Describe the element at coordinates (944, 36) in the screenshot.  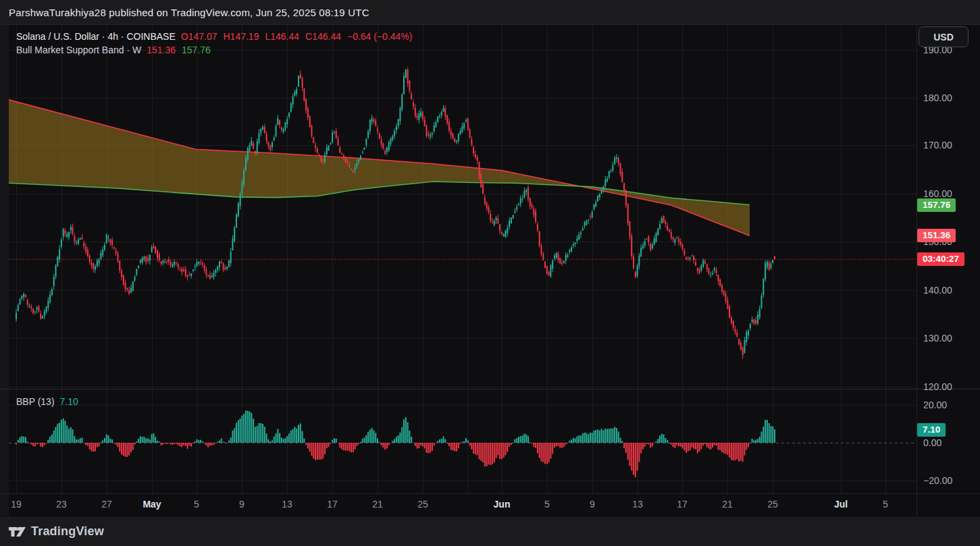
I see `currency-toggle-button: USD` at that location.